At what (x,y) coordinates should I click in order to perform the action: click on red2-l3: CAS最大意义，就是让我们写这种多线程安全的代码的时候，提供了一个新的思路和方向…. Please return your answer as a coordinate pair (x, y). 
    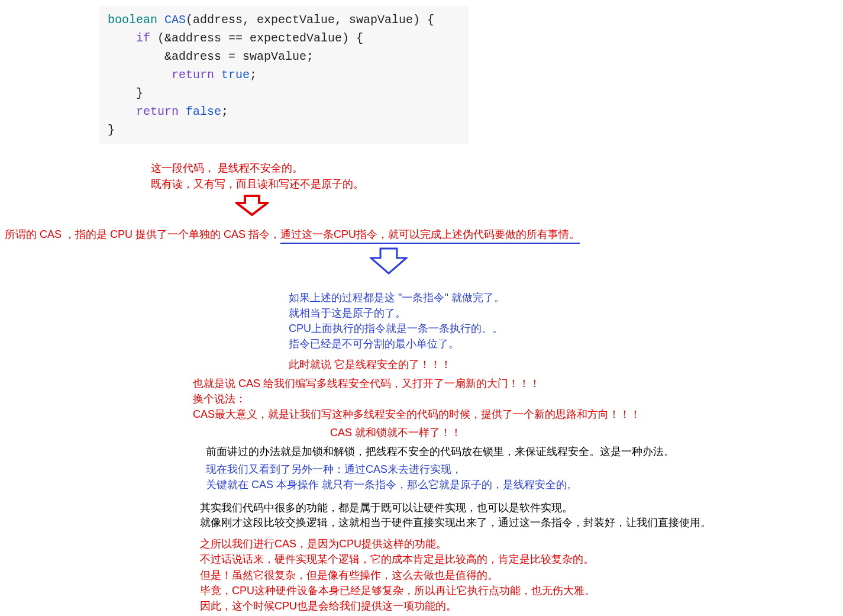
    Looking at the image, I should click on (518, 414).